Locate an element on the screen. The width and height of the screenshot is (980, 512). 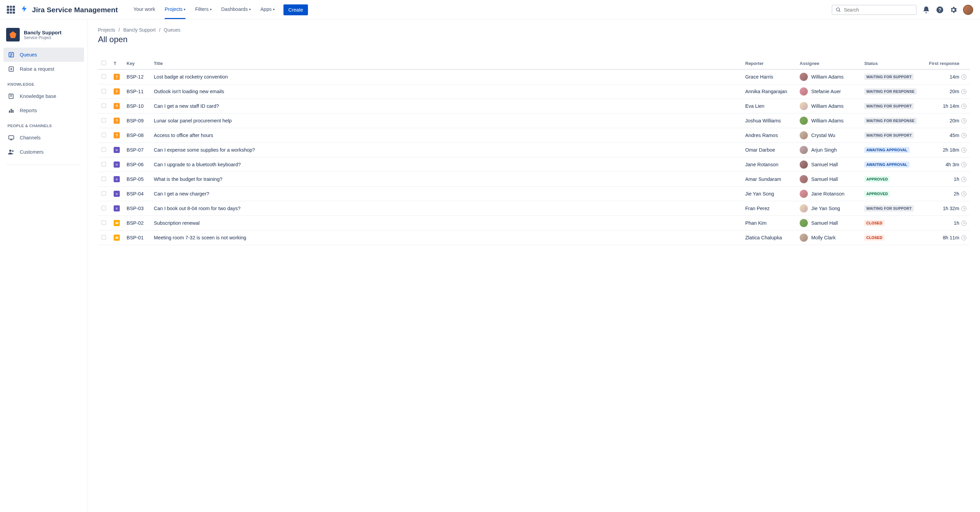
ticket-key: BSP-03 is located at coordinates (137, 208).